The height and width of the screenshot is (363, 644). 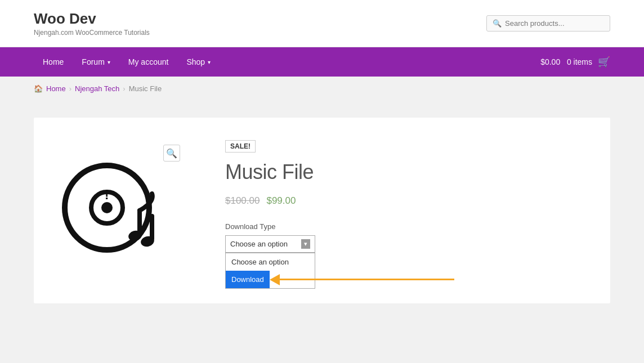 I want to click on breadcrumb-sep-1: ›, so click(x=70, y=89).